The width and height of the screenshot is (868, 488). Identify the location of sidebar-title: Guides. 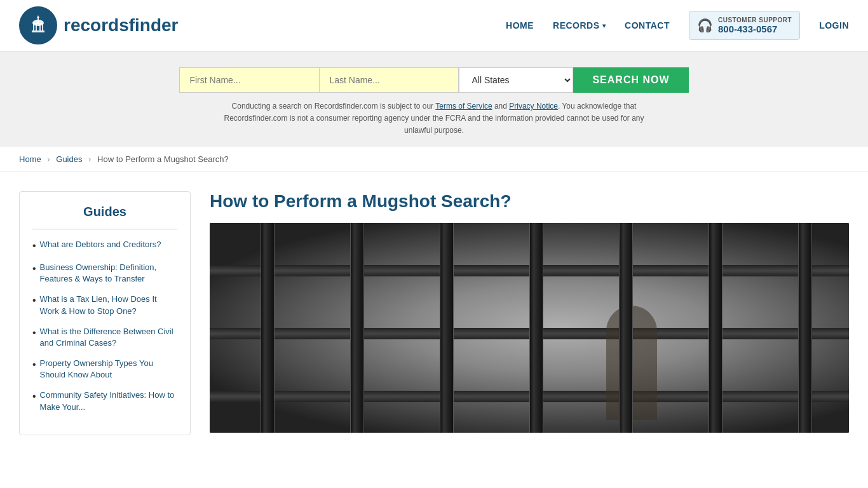
(105, 217).